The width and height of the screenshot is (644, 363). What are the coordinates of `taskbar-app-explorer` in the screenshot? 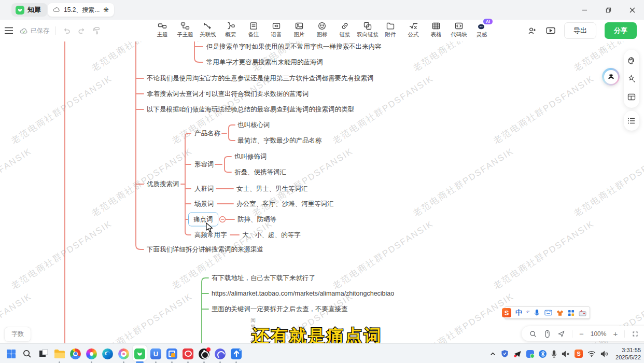 It's located at (59, 354).